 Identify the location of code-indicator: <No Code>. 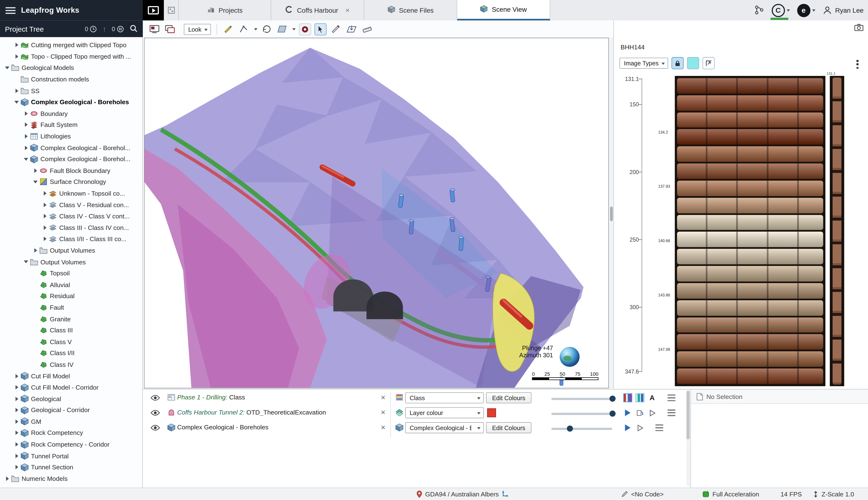
(642, 494).